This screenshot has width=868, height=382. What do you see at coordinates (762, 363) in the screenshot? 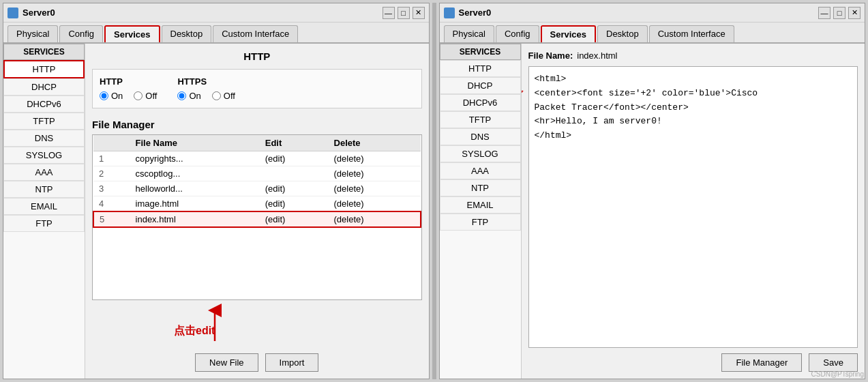
I see `file-manager-button: File Manager` at bounding box center [762, 363].